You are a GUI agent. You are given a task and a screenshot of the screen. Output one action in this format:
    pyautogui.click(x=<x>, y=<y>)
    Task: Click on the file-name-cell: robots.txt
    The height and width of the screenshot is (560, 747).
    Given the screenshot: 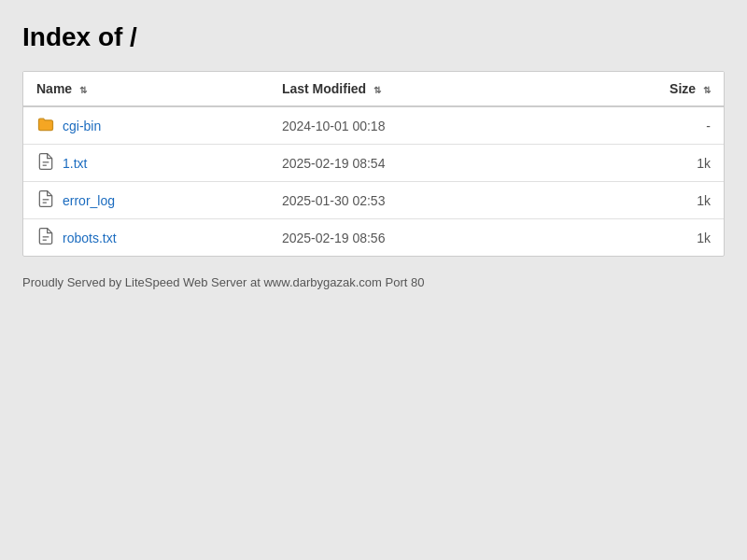 What is the action you would take?
    pyautogui.click(x=146, y=238)
    